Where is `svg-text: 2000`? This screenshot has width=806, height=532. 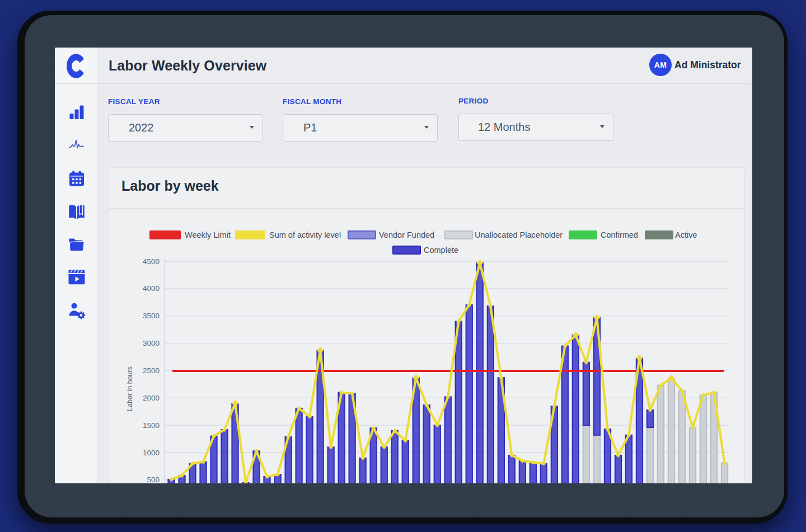
svg-text: 2000 is located at coordinates (151, 398).